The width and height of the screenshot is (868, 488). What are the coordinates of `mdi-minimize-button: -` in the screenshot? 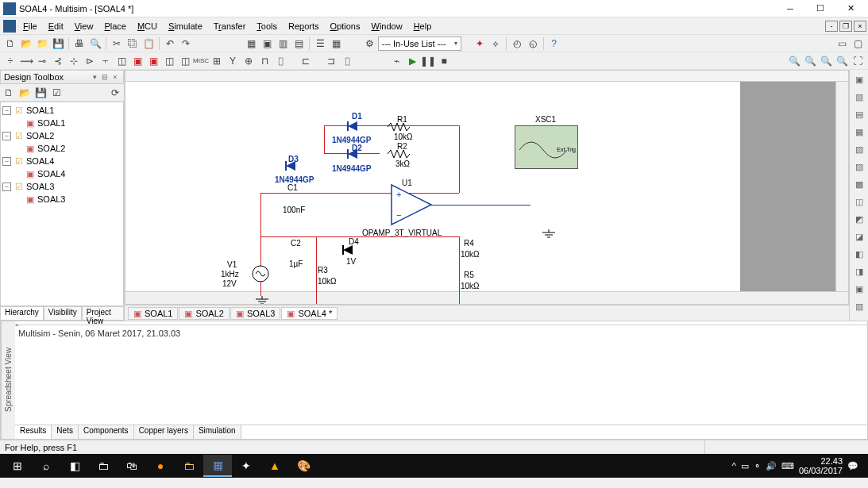 It's located at (831, 26).